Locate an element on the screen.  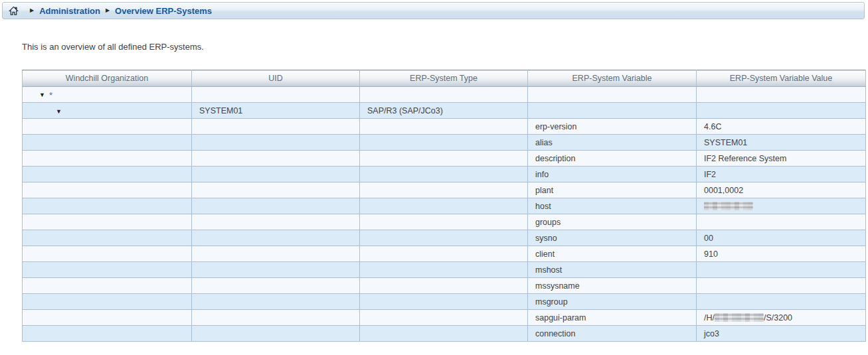
breadcrumb-link-overview-erp-systems: Overview ERP-Systems is located at coordinates (163, 11).